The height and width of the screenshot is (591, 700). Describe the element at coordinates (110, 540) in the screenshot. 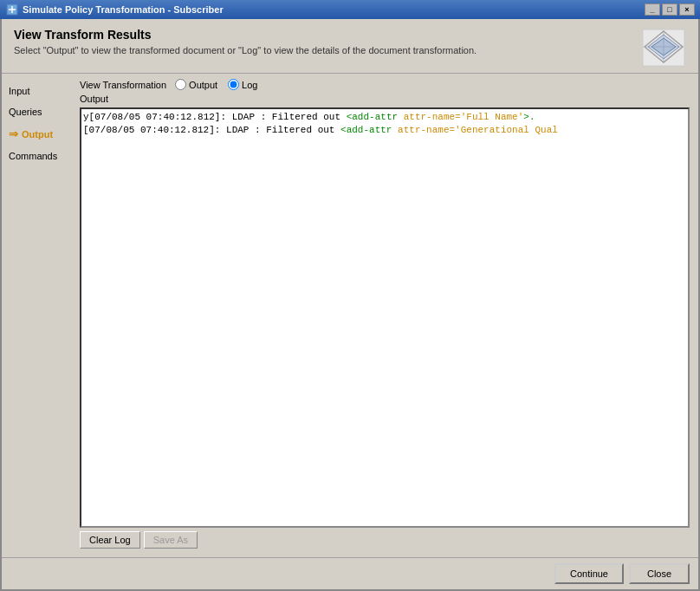

I see `clear-log-button: Clear Log` at that location.